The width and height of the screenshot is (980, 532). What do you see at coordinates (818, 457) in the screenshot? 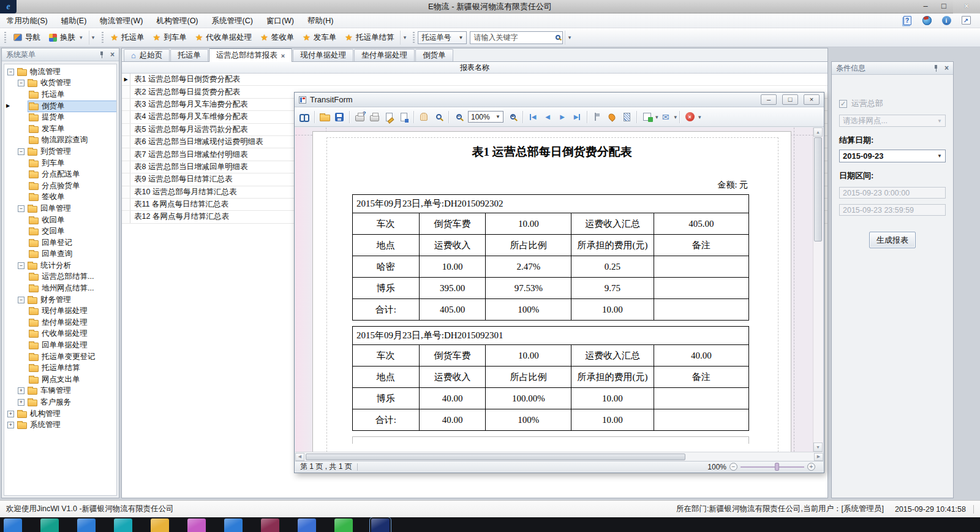
I see `scroll-right-icon: ▶` at bounding box center [818, 457].